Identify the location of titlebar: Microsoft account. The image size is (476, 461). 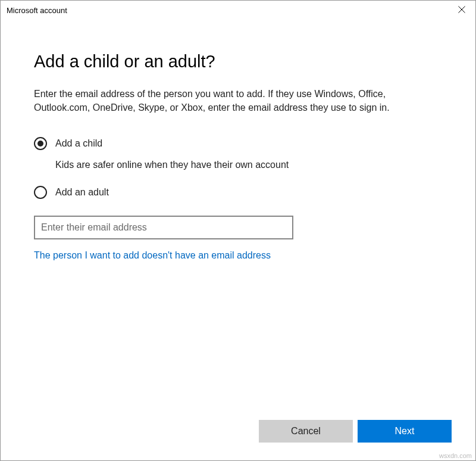
(238, 10).